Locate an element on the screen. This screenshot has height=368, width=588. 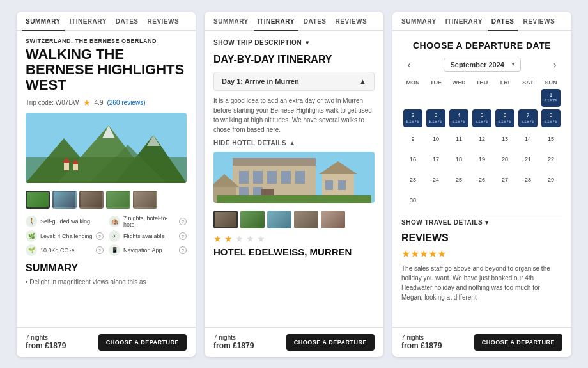
cal-day-11: 11 is located at coordinates (459, 139).